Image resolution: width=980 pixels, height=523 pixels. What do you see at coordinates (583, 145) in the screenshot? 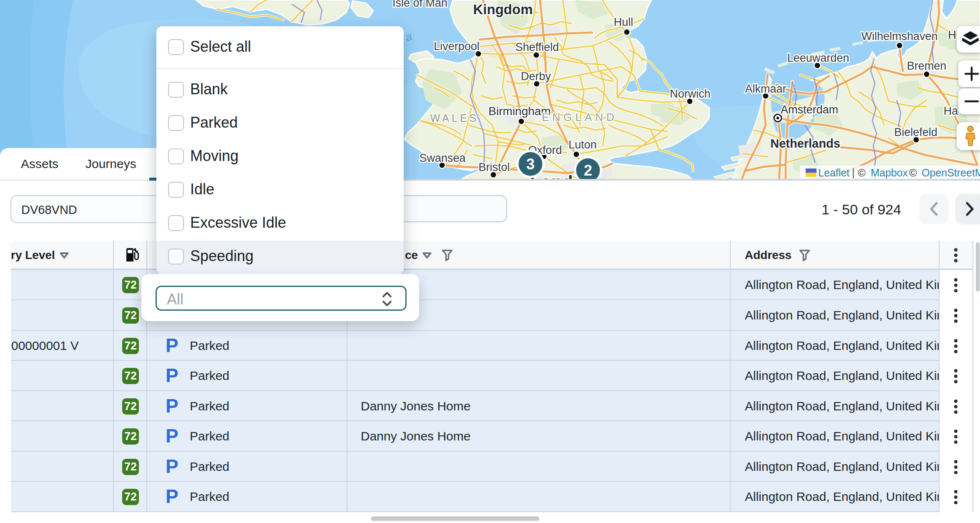
I see `svg-text: Luton` at bounding box center [583, 145].